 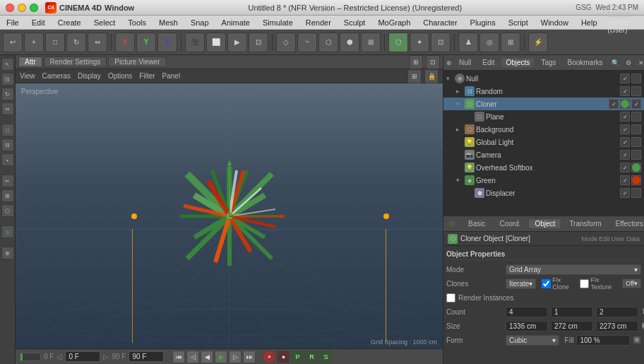 What do you see at coordinates (636, 155) in the screenshot?
I see `tree-cb-cam-lock` at bounding box center [636, 155].